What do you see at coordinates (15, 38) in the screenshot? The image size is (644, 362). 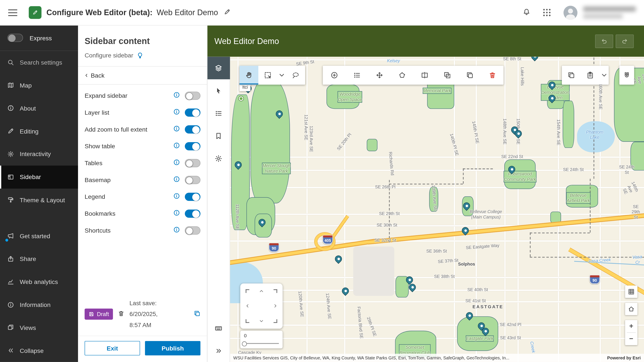 I see `express-toggle` at bounding box center [15, 38].